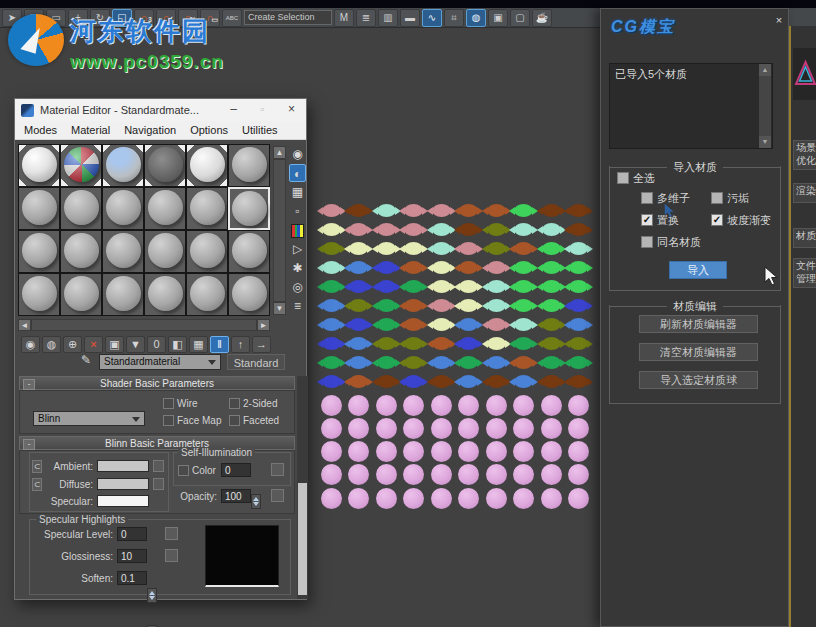 The image size is (816, 627). Describe the element at coordinates (647, 220) in the screenshot. I see `option-置换-checkbox: ✓` at that location.